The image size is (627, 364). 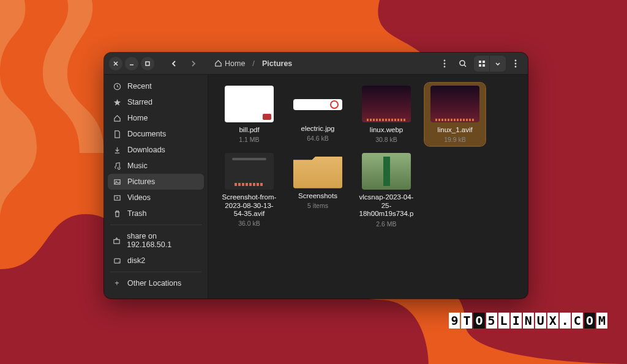 What do you see at coordinates (117, 103) in the screenshot?
I see `star-icon` at bounding box center [117, 103].